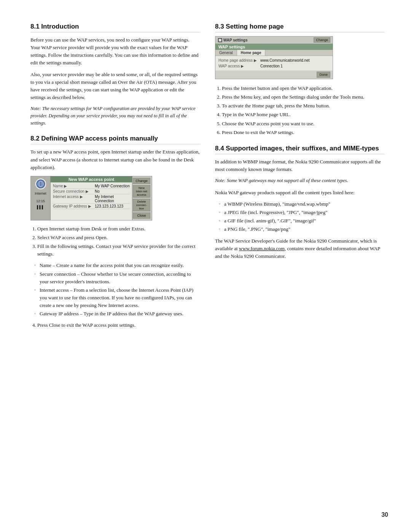  What do you see at coordinates (226, 53) in the screenshot?
I see `tab-general: General` at bounding box center [226, 53].